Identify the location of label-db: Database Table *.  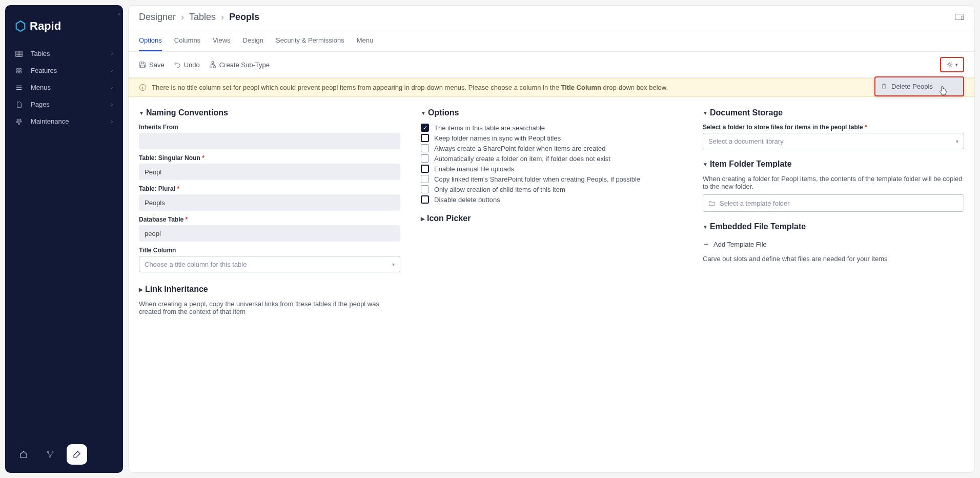
(270, 220).